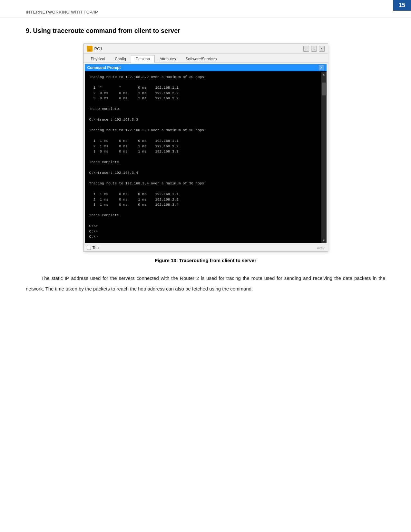 Image resolution: width=411 pixels, height=532 pixels. Describe the element at coordinates (402, 5) in the screenshot. I see `page-number: 15` at that location.